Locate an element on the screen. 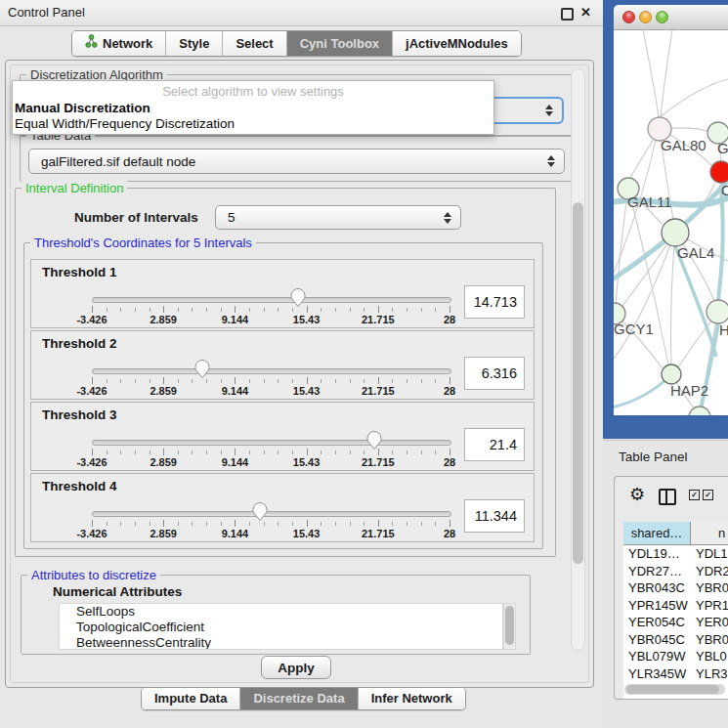 This screenshot has width=728, height=728. network-node-bottom-node is located at coordinates (700, 410).